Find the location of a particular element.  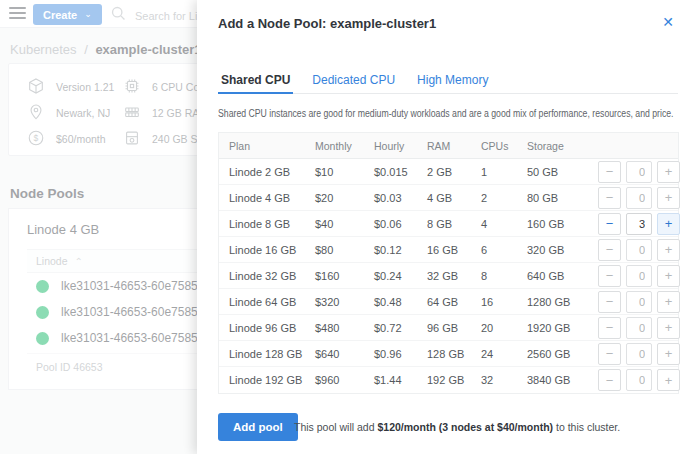

plans-column-hourly: Hourly is located at coordinates (400, 146).